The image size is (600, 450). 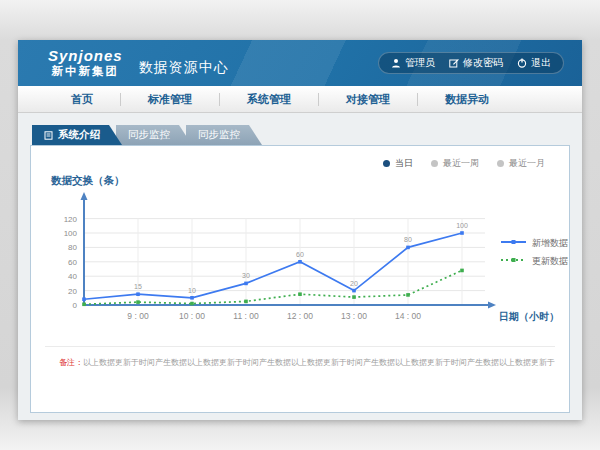 I want to click on y-tick-label: 120, so click(x=71, y=220).